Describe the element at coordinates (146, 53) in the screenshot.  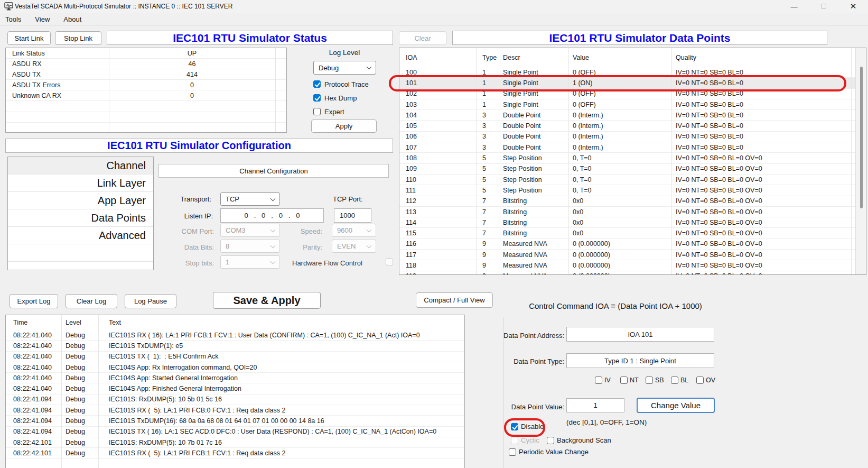
I see `status-row: Link Status UP` at that location.